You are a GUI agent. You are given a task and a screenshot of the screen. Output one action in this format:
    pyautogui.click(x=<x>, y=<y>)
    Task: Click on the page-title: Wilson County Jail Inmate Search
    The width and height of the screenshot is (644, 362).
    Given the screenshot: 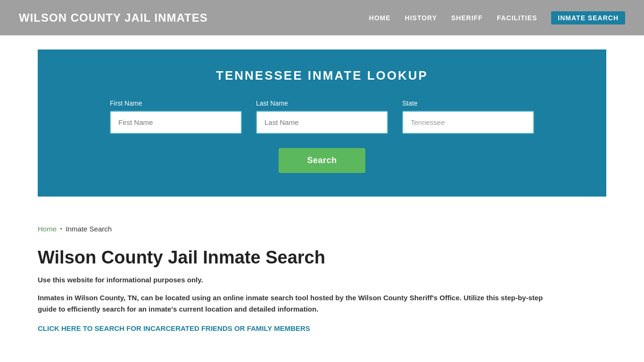 What is the action you would take?
    pyautogui.click(x=322, y=258)
    